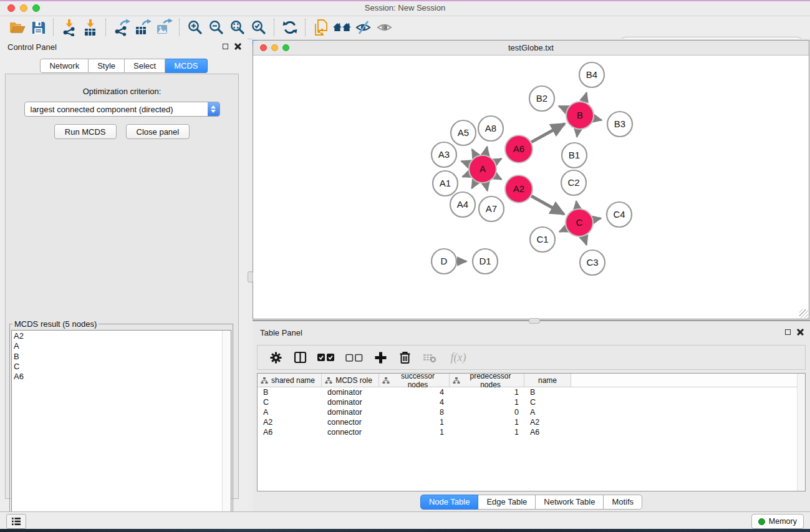  I want to click on cell-name: A, so click(547, 412).